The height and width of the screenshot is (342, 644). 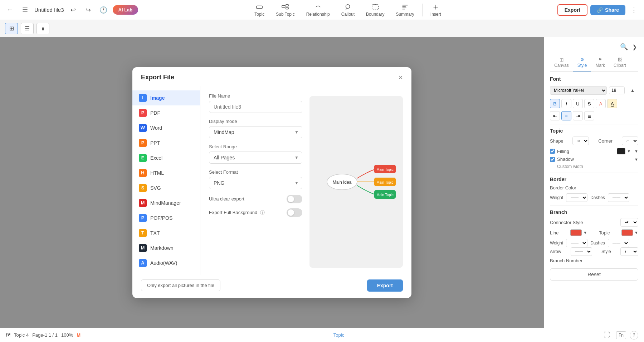 What do you see at coordinates (436, 7) in the screenshot?
I see `insert-icon` at bounding box center [436, 7].